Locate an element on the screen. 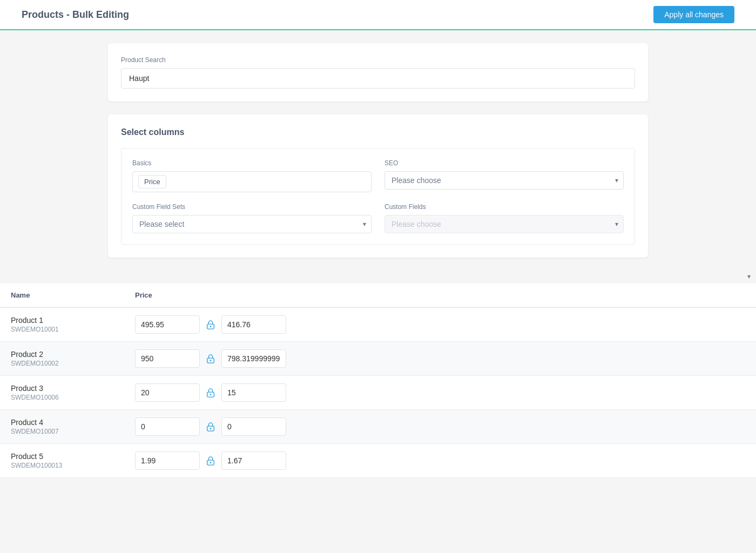  seo-select-wrapper: Please choose ▾ is located at coordinates (504, 180).